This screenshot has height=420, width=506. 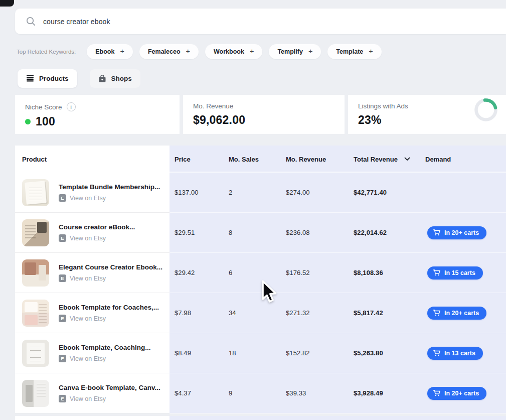 I want to click on niche-score-label: Niche Score, so click(x=44, y=107).